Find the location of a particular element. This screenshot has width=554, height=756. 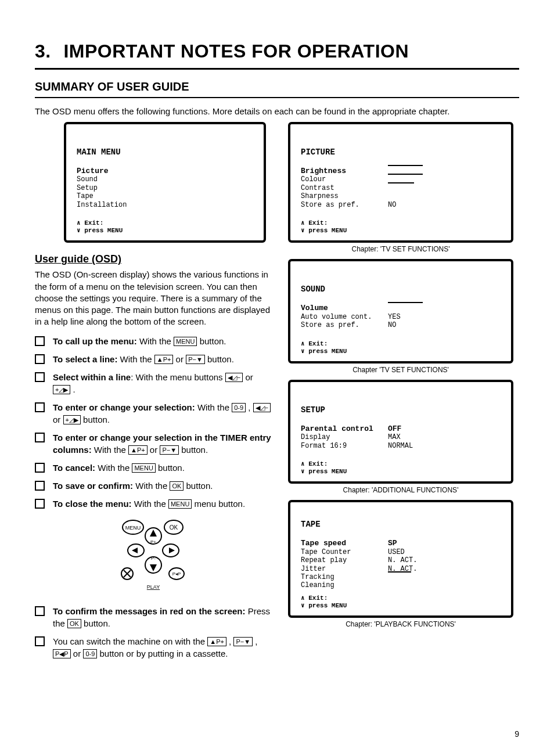

list-item: To save or confirm: With the OK button. is located at coordinates (153, 485).